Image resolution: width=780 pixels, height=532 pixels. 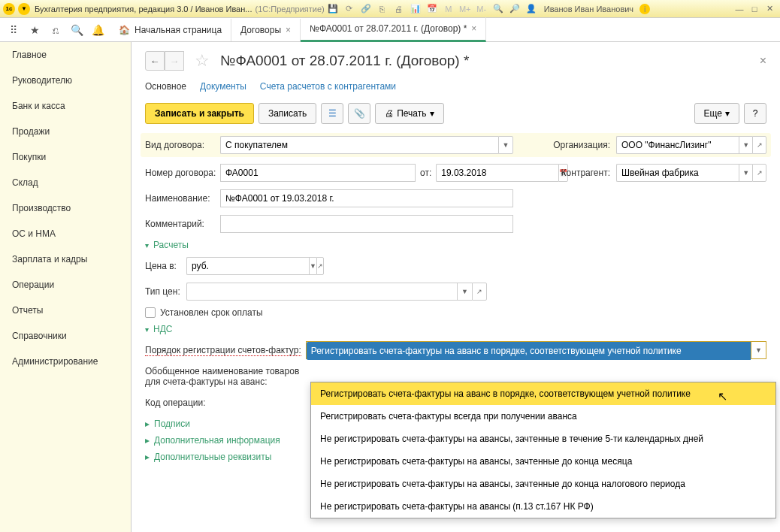 What do you see at coordinates (399, 9) in the screenshot?
I see `toolbar-print-icon: 🖨` at bounding box center [399, 9].